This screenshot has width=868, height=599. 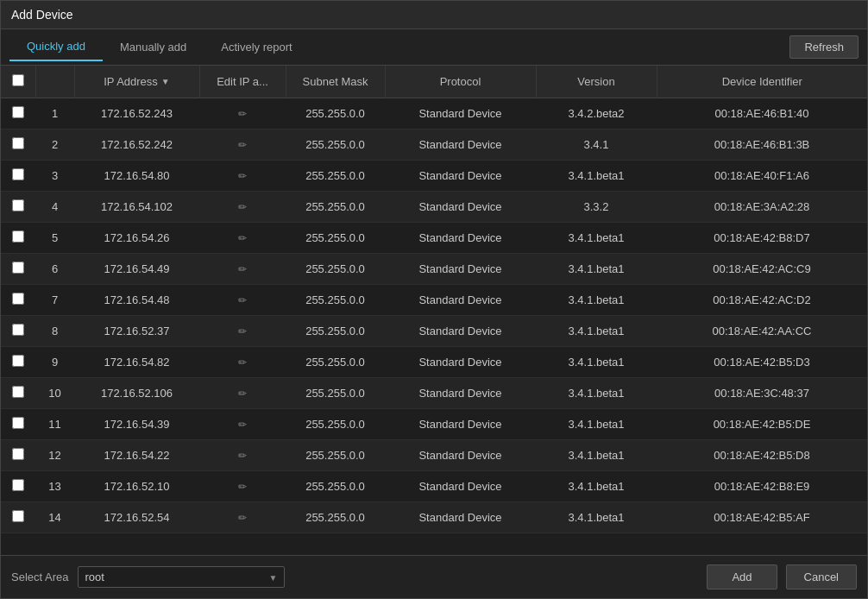 What do you see at coordinates (762, 487) in the screenshot?
I see `row-device-id: 00:18:AE:42:B8:E9` at bounding box center [762, 487].